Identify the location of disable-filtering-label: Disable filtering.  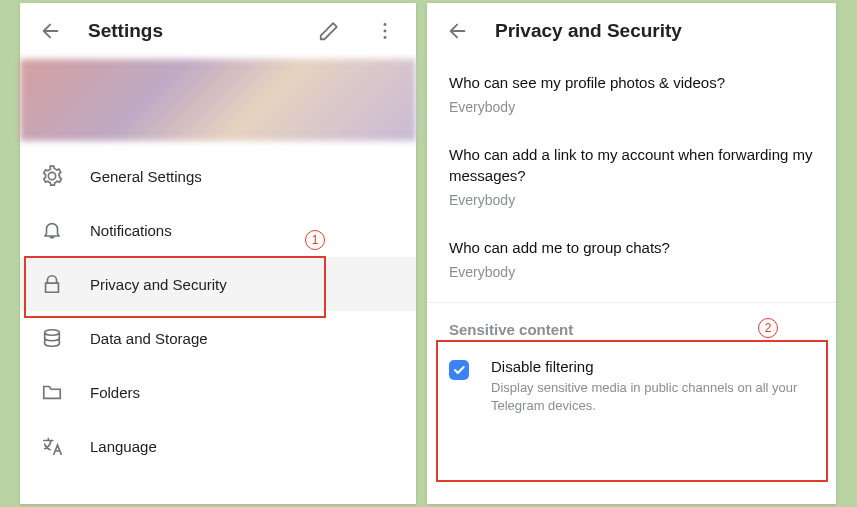
(652, 366).